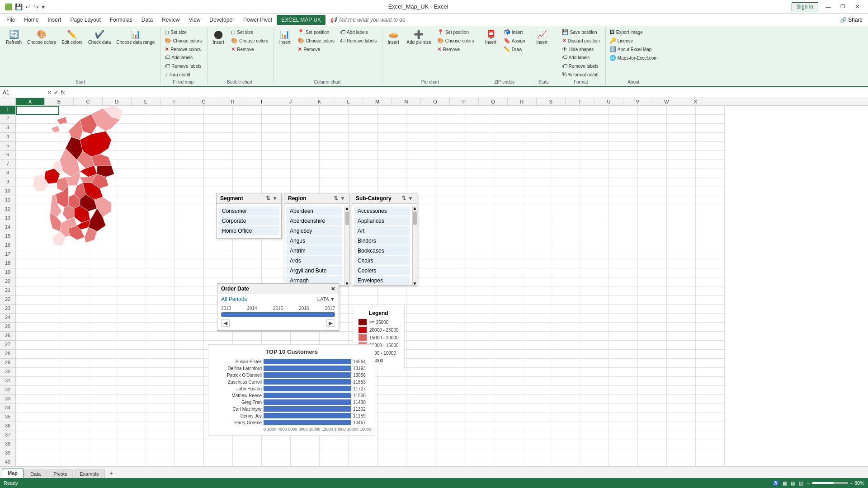 This screenshot has height=488, width=868. Describe the element at coordinates (132, 318) in the screenshot. I see `cell-D24` at that location.